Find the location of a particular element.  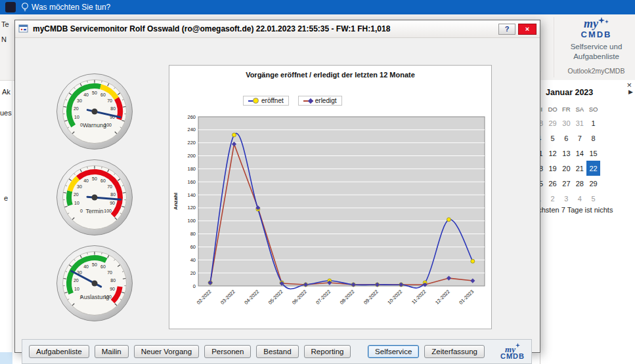

calendar-day: 2 is located at coordinates (553, 198).